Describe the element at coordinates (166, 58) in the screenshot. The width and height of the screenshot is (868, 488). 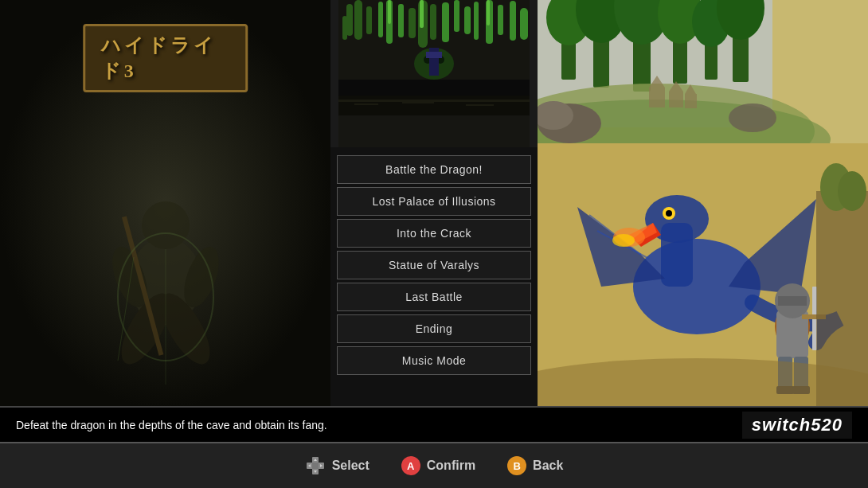
I see `game-logo: ハイドライド3` at that location.